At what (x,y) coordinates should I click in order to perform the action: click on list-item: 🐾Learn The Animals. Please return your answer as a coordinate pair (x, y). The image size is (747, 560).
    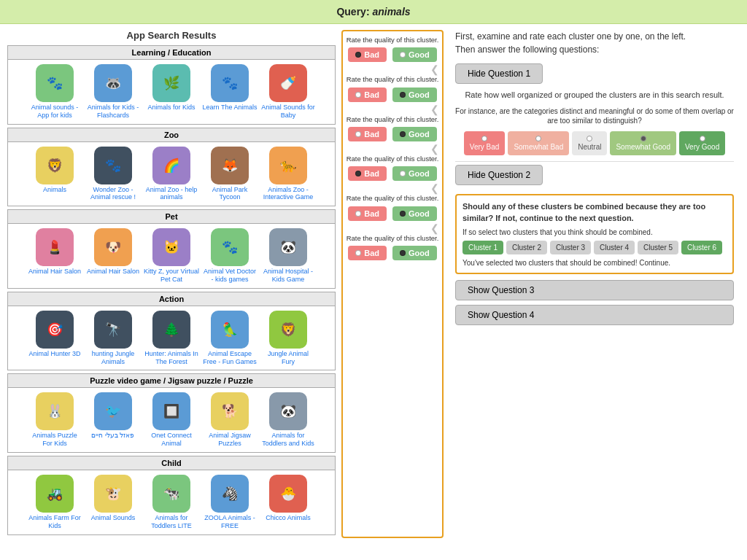
    Looking at the image, I should click on (230, 92).